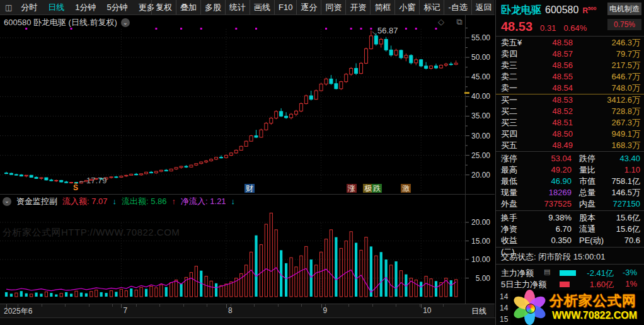 This screenshot has width=644, height=325. I want to click on flower-logo-icon, so click(530, 308).